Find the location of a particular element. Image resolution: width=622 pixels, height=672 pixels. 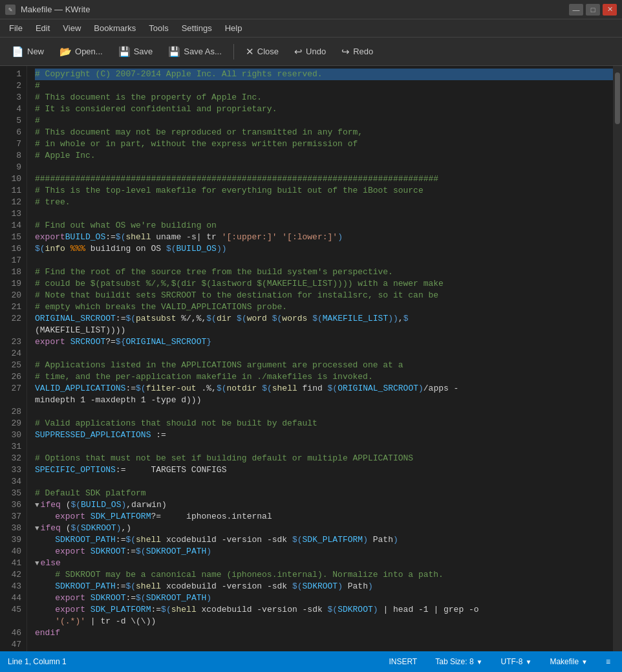

line-number: 15 is located at coordinates (13, 237).